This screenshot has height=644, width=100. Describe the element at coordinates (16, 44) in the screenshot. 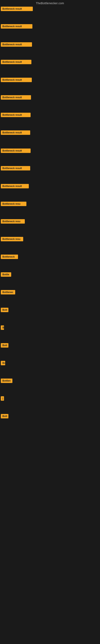

I see `bottleneck-badge-2: Bottleneck result` at that location.